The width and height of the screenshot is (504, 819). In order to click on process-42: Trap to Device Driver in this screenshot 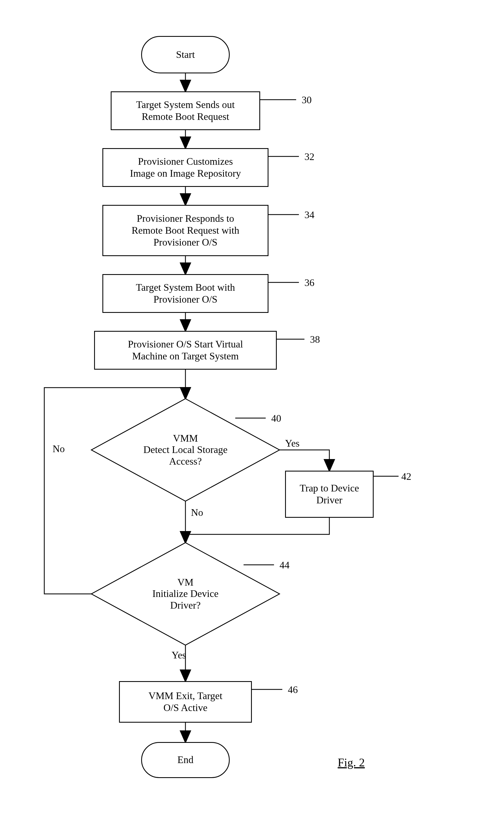, I will do `click(329, 494)`.